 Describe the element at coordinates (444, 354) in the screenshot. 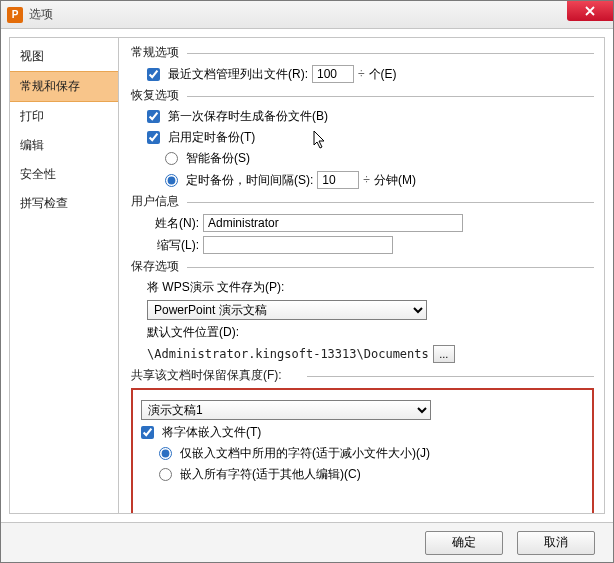

I see `browse-button: ...` at that location.